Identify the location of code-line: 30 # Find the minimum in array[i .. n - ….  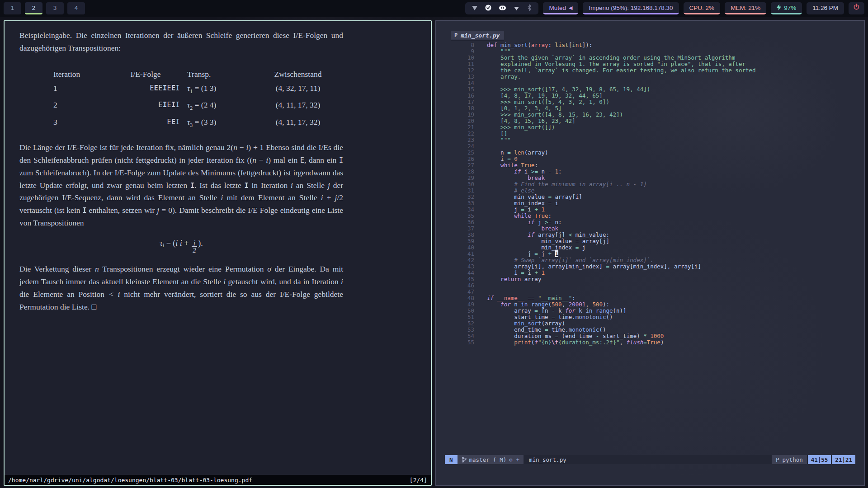
(650, 184).